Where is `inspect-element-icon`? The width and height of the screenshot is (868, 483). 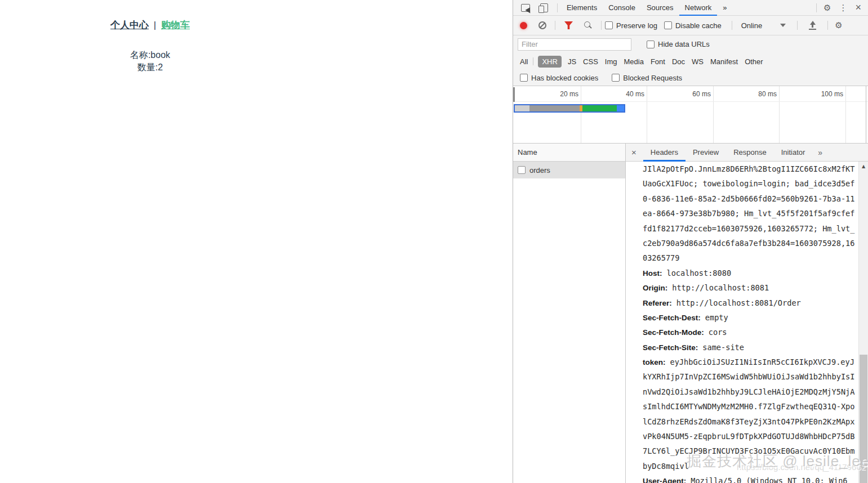
inspect-element-icon is located at coordinates (526, 8).